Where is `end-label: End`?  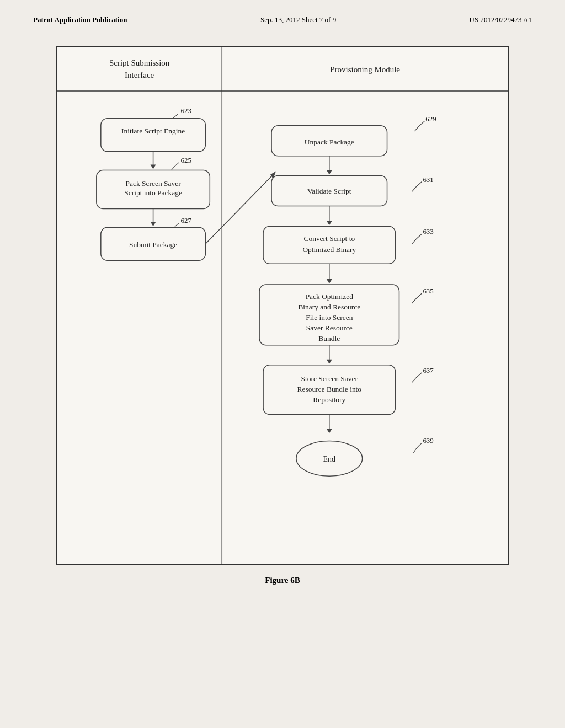
end-label: End is located at coordinates (329, 459).